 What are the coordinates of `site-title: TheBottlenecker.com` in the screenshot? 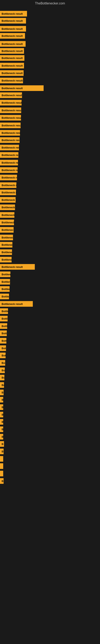 It's located at (50, 4).